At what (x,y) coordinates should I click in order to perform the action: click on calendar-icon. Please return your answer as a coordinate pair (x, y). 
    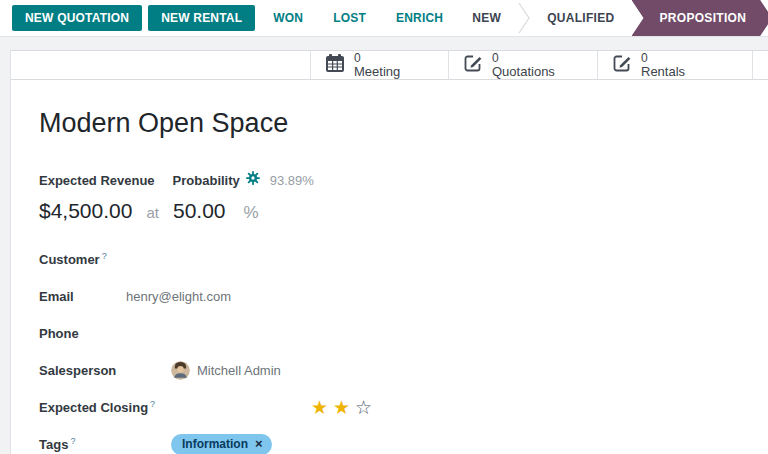
    Looking at the image, I should click on (335, 65).